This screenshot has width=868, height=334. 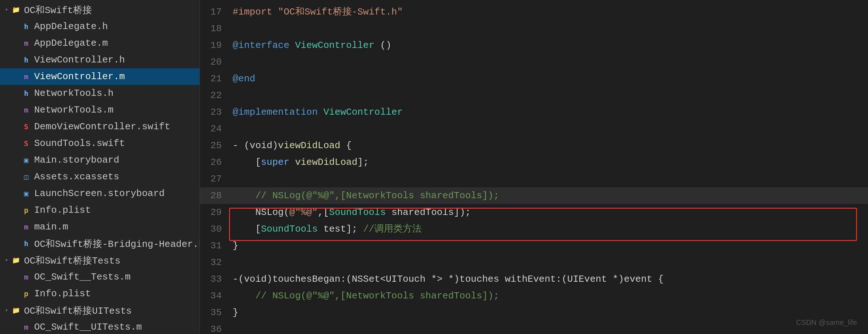 I want to click on token: @end, so click(x=244, y=79).